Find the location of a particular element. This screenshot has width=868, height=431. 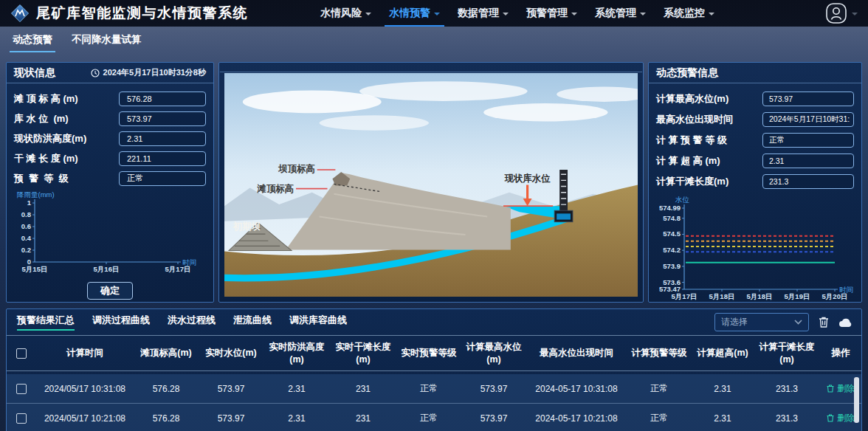

result-filter-select: 请选择 is located at coordinates (762, 322).